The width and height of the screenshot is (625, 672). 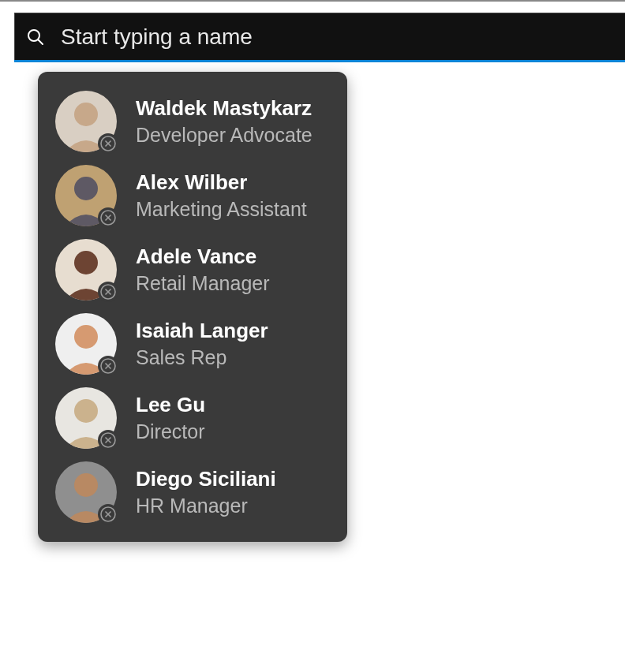 What do you see at coordinates (202, 357) in the screenshot?
I see `person-title: Sales Rep` at bounding box center [202, 357].